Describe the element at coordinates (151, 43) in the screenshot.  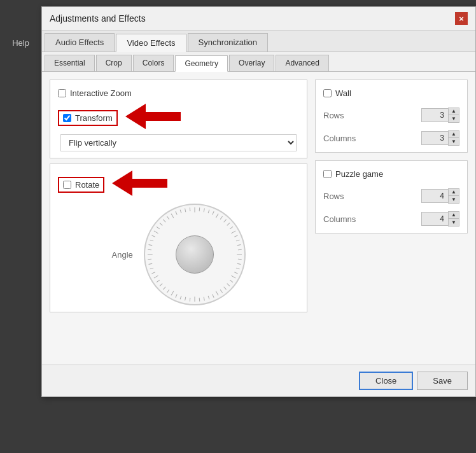
I see `tab-video-effects: Video Effects` at that location.